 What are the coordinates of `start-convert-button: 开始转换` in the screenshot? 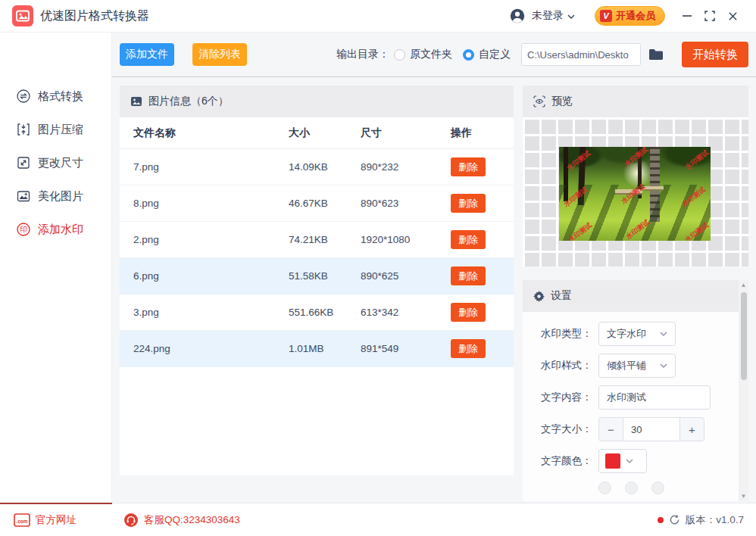 It's located at (715, 55).